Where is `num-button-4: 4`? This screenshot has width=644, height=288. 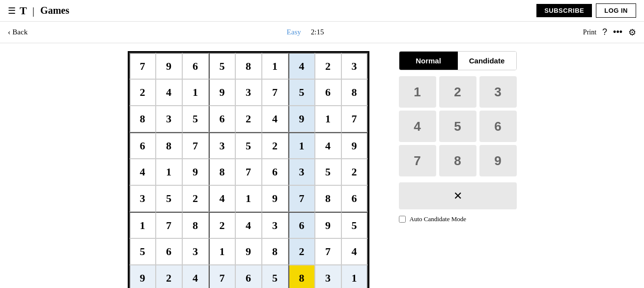
num-button-4: 4 is located at coordinates (418, 126).